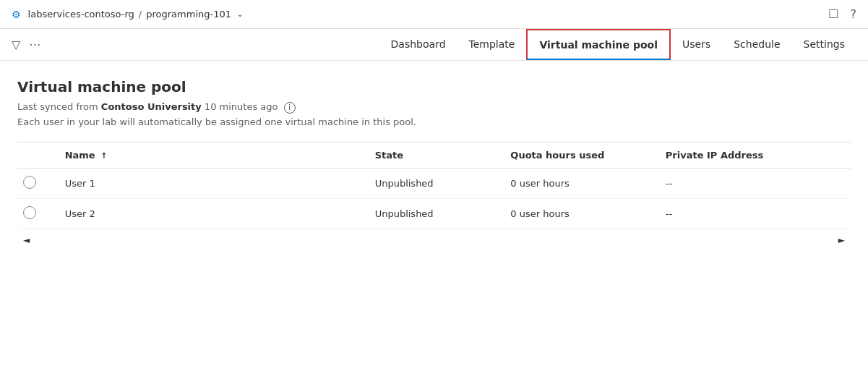 This screenshot has height=366, width=868. What do you see at coordinates (211, 213) in the screenshot?
I see `row2-name: User 2` at bounding box center [211, 213].